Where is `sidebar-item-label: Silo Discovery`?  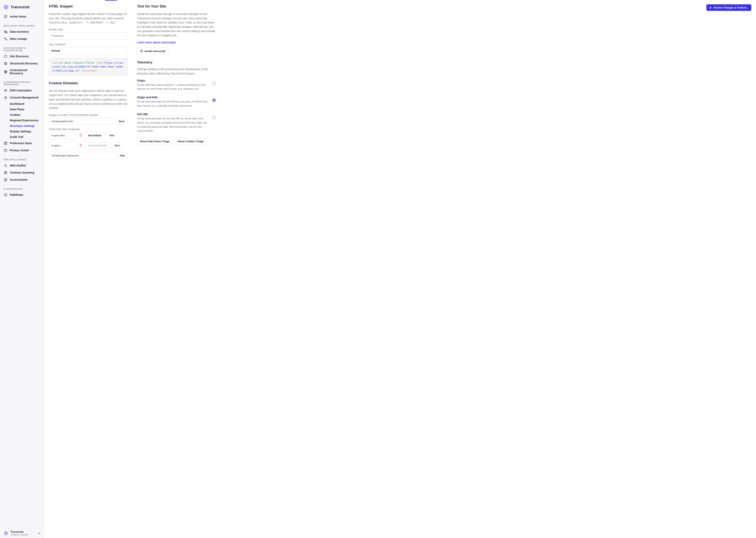 sidebar-item-label: Silo Discovery is located at coordinates (19, 56).